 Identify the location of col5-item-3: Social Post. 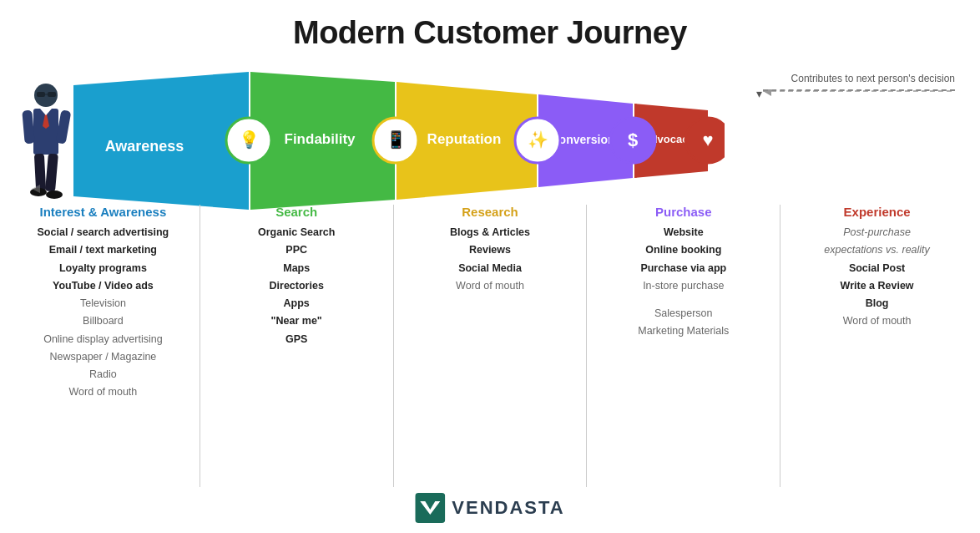
(876, 269).